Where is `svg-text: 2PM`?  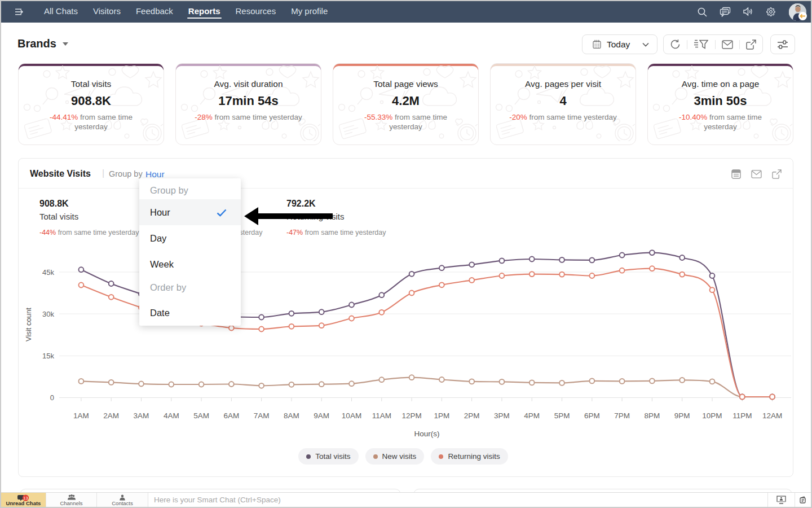 svg-text: 2PM is located at coordinates (472, 415).